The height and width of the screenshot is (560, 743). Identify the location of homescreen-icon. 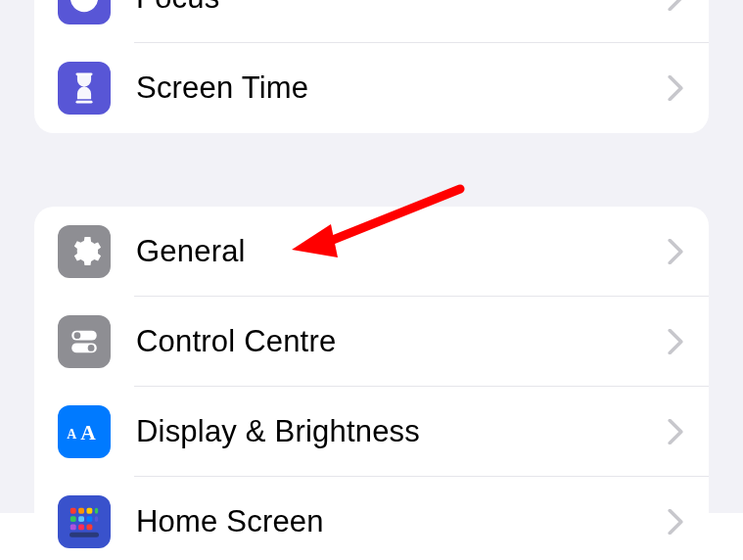
(84, 522).